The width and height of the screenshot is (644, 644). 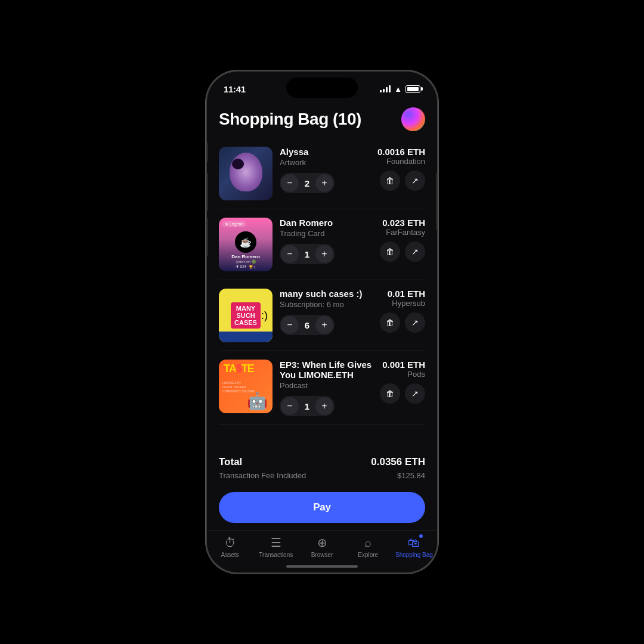 I want to click on taste-title-art: TA$TE, so click(x=239, y=369).